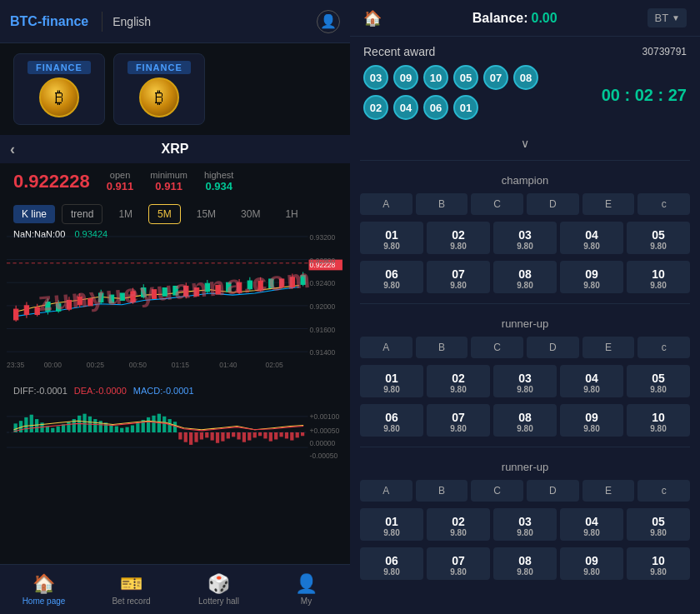  What do you see at coordinates (323, 307) in the screenshot?
I see `svg-text: 0.92000` at bounding box center [323, 307].